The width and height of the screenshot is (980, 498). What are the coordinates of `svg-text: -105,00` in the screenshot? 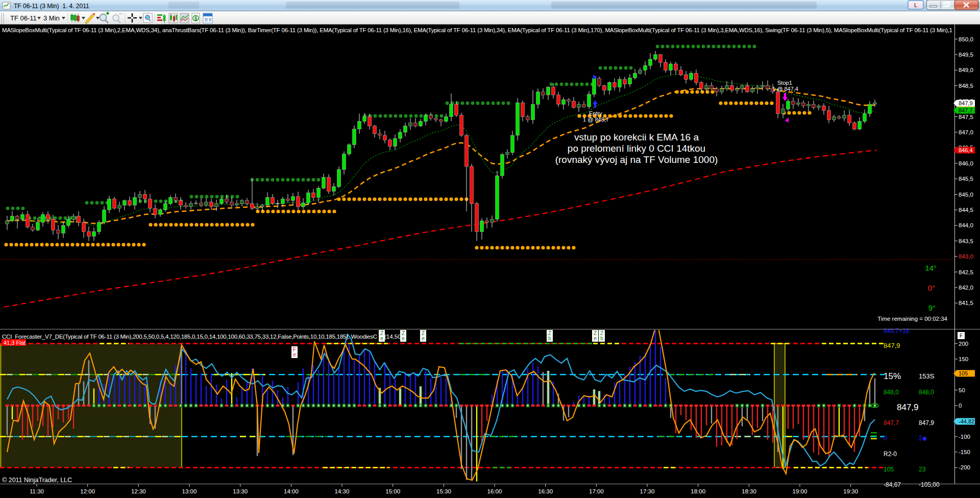 It's located at (929, 485).